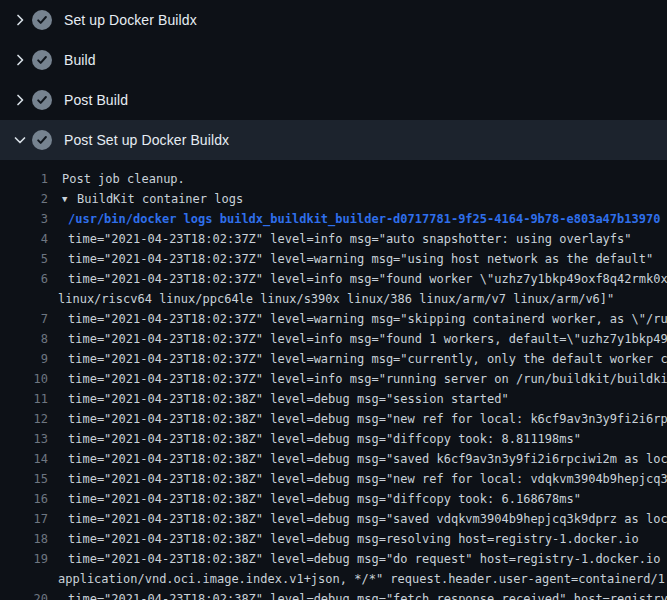  Describe the element at coordinates (25, 219) in the screenshot. I see `line-number: 3` at that location.